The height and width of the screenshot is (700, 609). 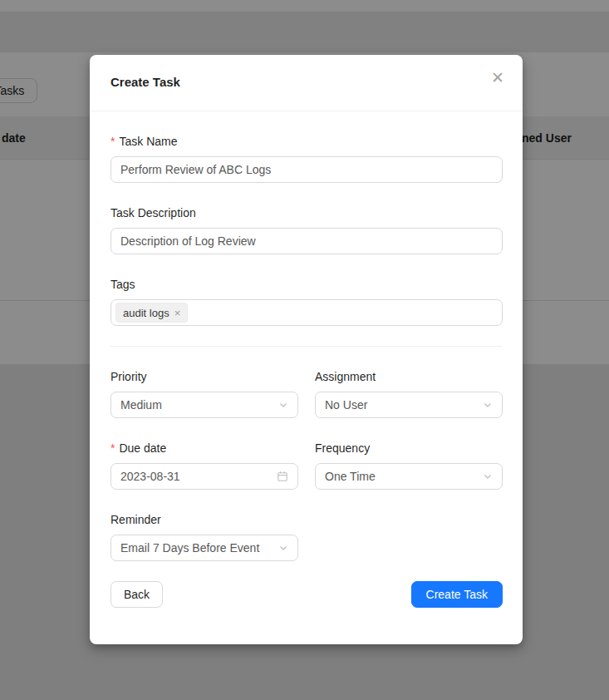 I want to click on due-date-input: 2023-08-31, so click(x=204, y=476).